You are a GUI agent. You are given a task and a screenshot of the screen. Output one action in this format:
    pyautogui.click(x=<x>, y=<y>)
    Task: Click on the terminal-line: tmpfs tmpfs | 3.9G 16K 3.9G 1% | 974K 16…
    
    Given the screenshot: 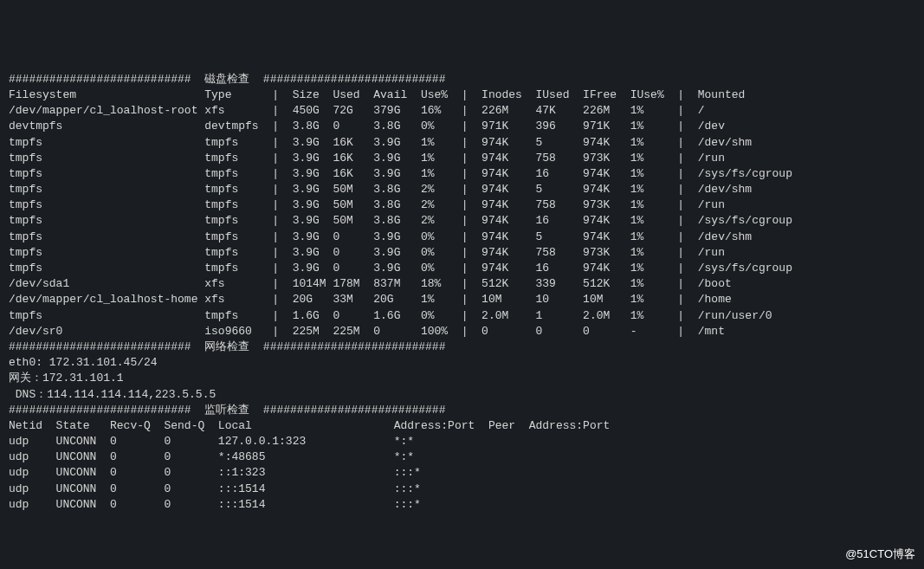 What is the action you would take?
    pyautogui.click(x=462, y=174)
    